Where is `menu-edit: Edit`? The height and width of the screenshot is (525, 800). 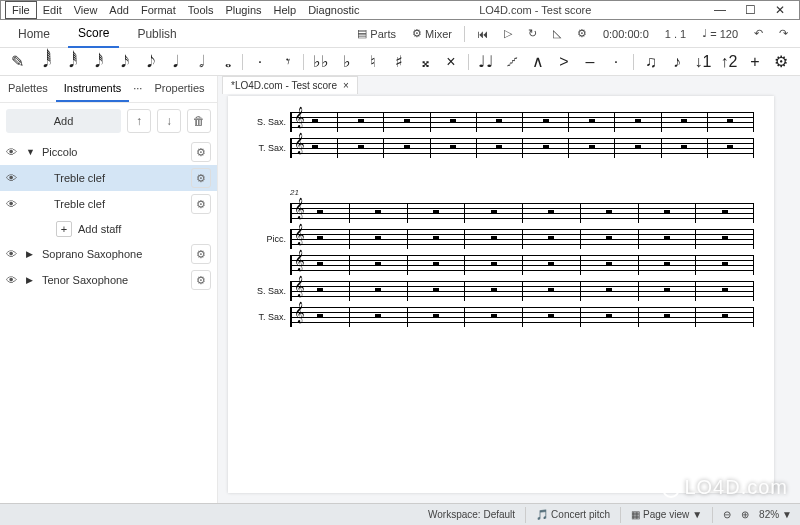
menu-edit: Edit is located at coordinates (52, 10).